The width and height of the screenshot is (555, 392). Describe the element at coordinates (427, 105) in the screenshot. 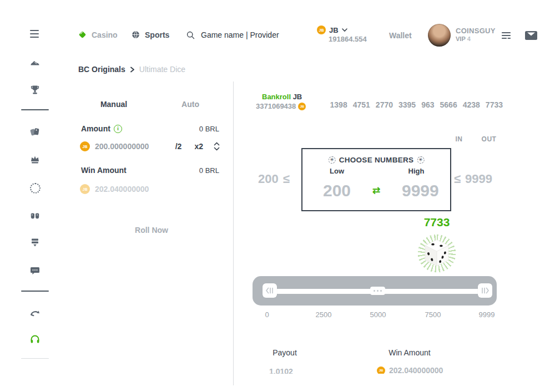

I see `history-item: 963` at that location.